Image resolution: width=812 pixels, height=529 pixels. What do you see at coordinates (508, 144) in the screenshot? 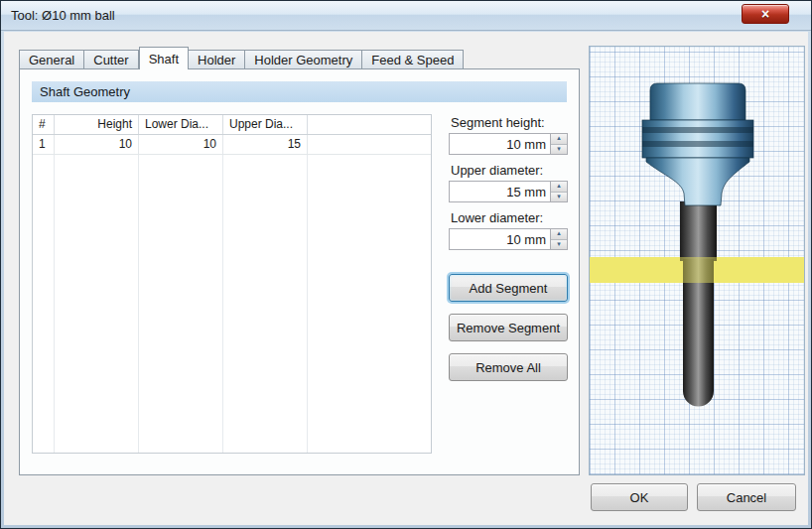
I see `segment-height-spinner: ▴ ▾` at bounding box center [508, 144].